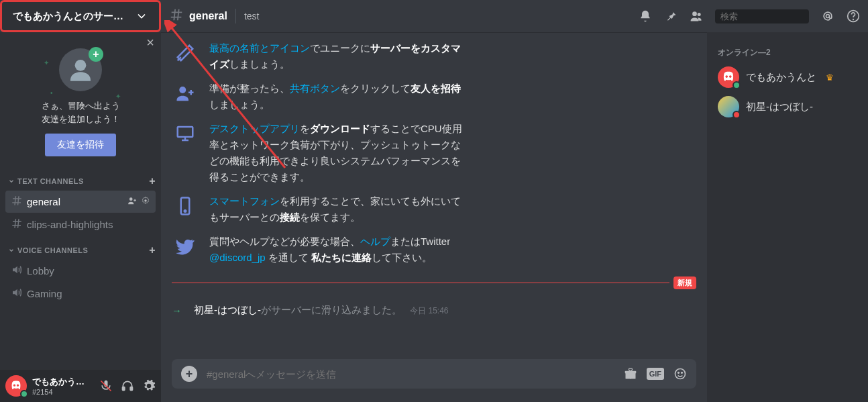 This screenshot has height=402, width=868. What do you see at coordinates (777, 16) in the screenshot?
I see `search-input` at bounding box center [777, 16].